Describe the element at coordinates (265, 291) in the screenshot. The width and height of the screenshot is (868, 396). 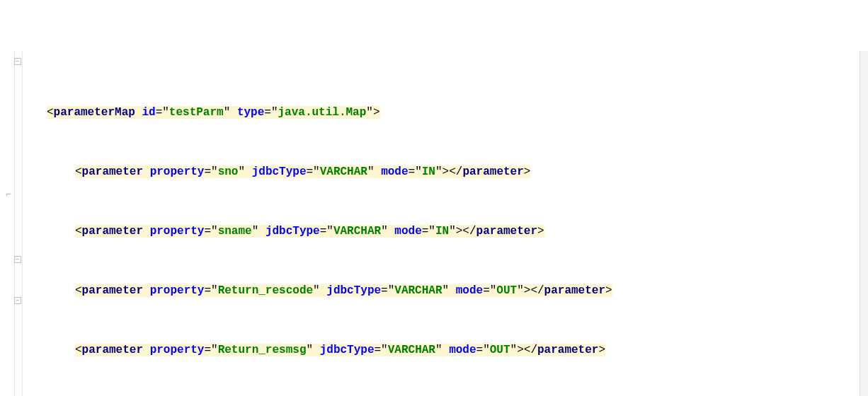
I see `xml-value: Return_rescode` at that location.